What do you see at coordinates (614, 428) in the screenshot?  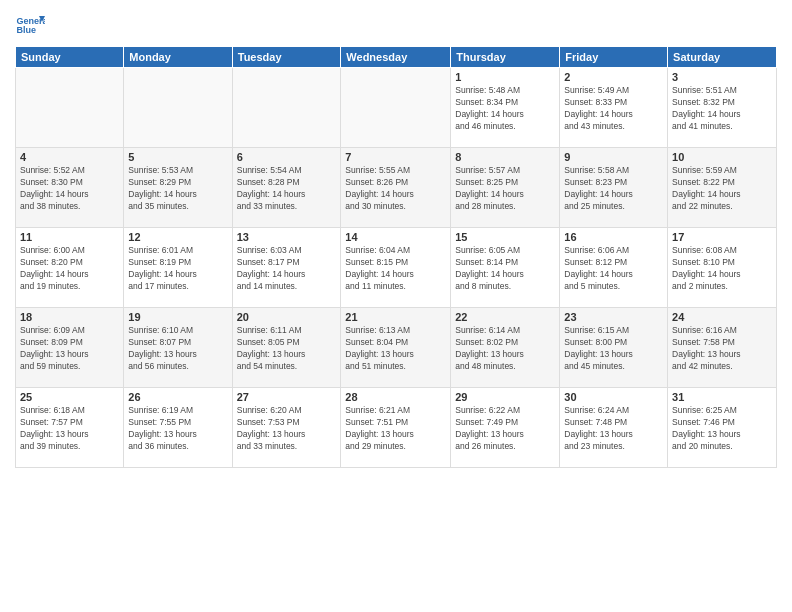 I see `calendar-cell: 30Sunrise: 6:24 AMSunset: 7:48 PMDayligh…` at bounding box center [614, 428].